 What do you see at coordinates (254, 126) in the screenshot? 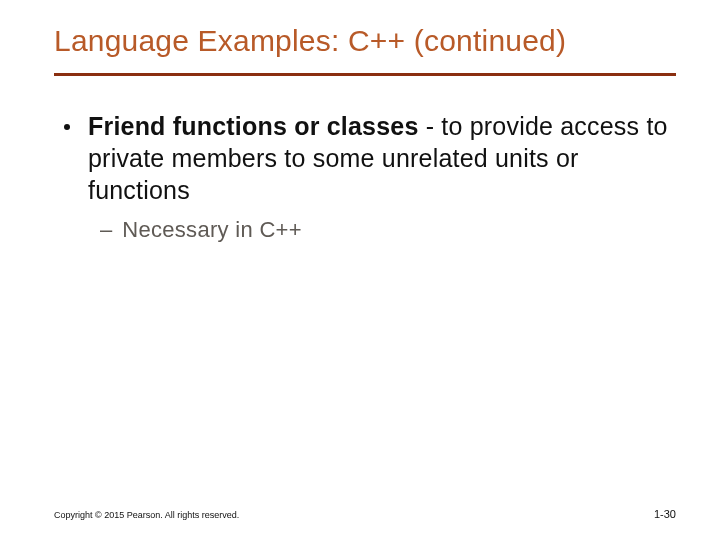
I see `bullet-bold: Friend functions or classes` at bounding box center [254, 126].